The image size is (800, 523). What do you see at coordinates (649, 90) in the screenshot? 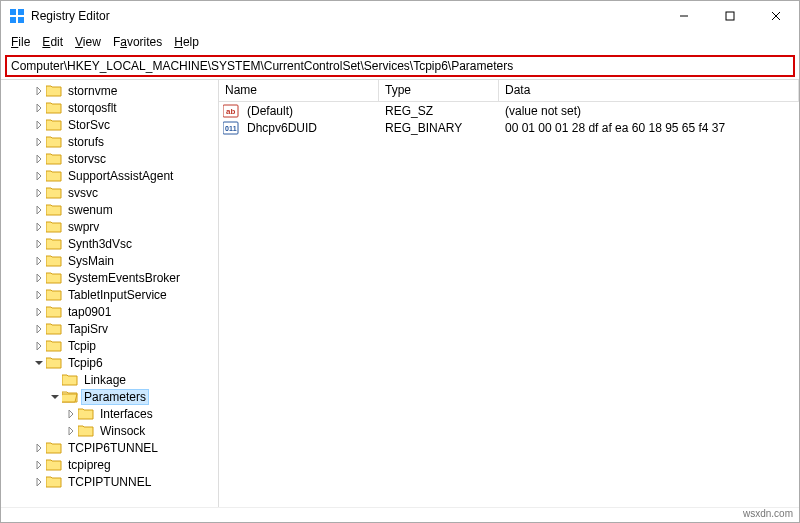
I see `header-data: Data` at bounding box center [649, 90].